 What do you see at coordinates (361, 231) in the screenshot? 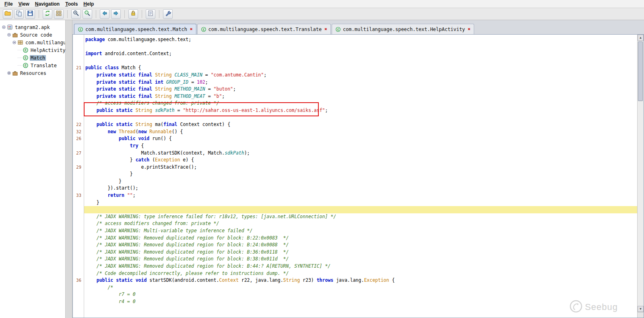
I see `code-text: /* JADX WARNING: Multi-variable type inf…` at bounding box center [361, 231].